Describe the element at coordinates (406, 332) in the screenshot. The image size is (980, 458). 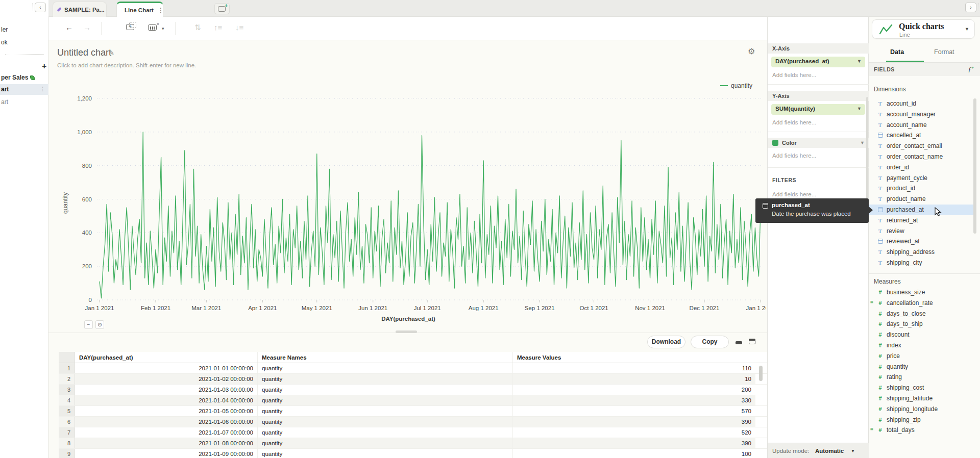
I see `horizontal-scrollbar` at that location.